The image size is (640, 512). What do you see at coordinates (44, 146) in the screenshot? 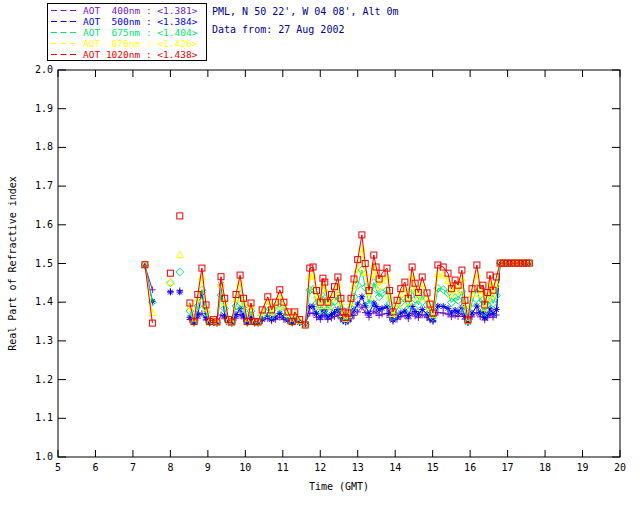
I see `y-tick-label: 1.8` at bounding box center [44, 146].